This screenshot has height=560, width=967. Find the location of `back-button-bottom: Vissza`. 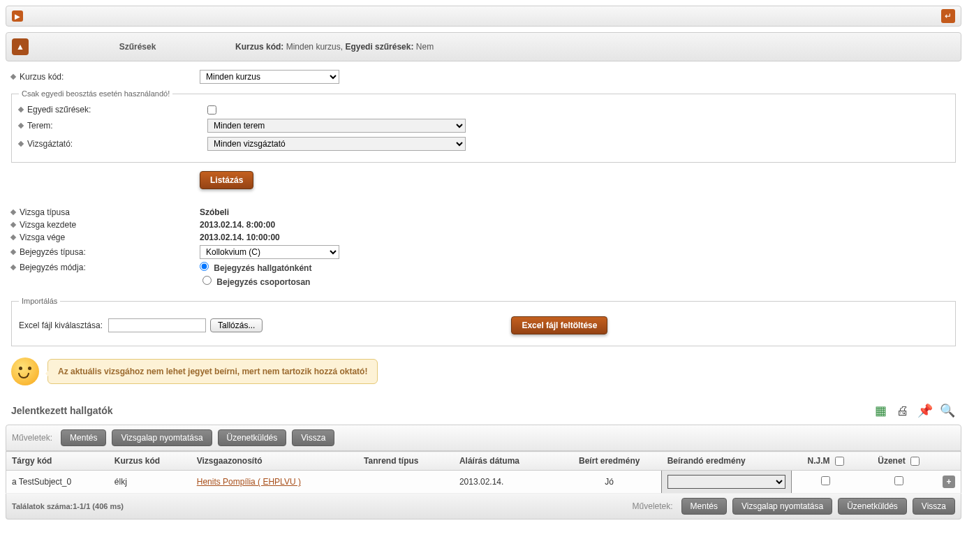

back-button-bottom: Vissza is located at coordinates (934, 506).